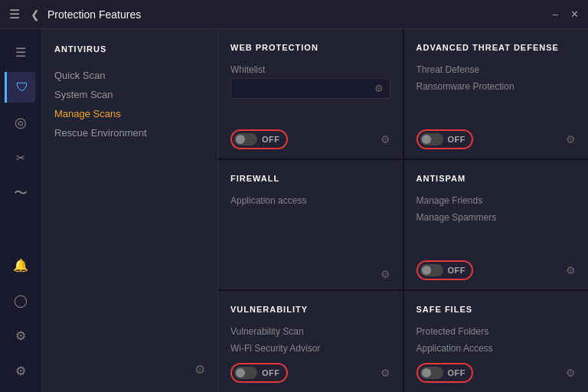  I want to click on antivirus-gear-icon: ⚙, so click(200, 369).